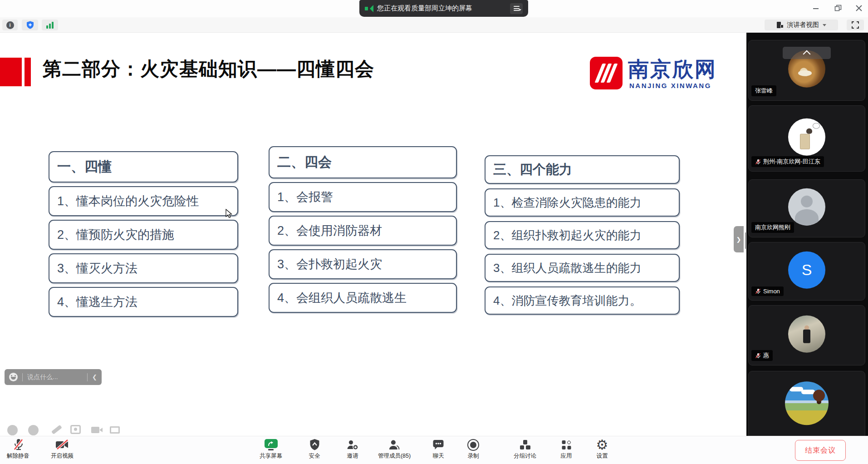  What do you see at coordinates (807, 270) in the screenshot?
I see `avatar-initial: S` at bounding box center [807, 270].